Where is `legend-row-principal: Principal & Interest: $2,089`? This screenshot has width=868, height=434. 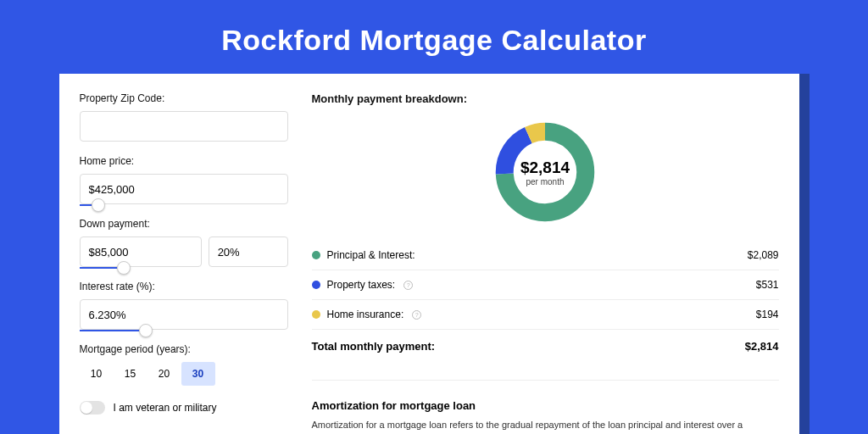 legend-row-principal: Principal & Interest: $2,089 is located at coordinates (546, 256).